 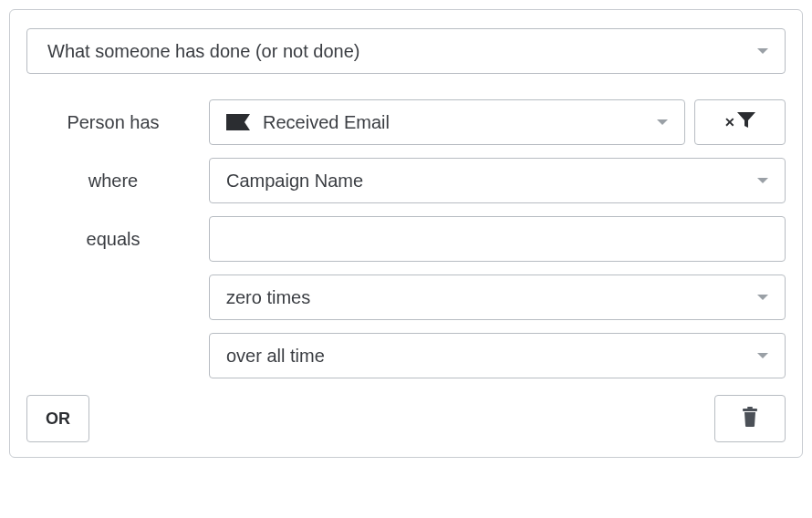 I want to click on frequency-select: zero times, so click(x=497, y=297).